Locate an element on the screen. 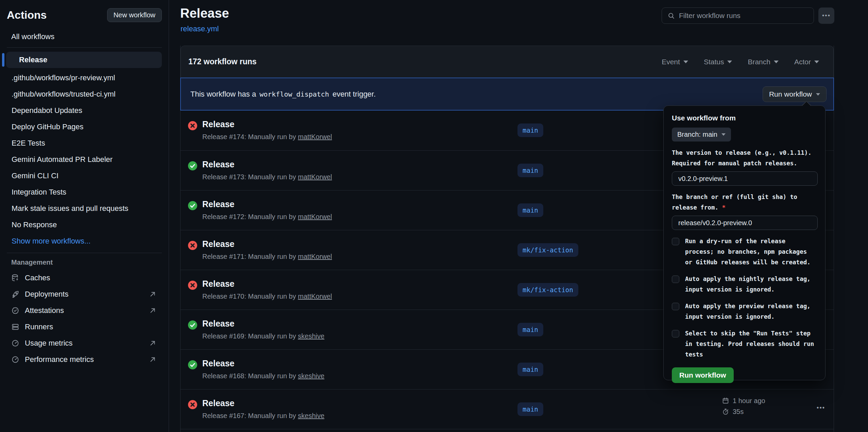 This screenshot has width=868, height=432. search-input is located at coordinates (740, 16).